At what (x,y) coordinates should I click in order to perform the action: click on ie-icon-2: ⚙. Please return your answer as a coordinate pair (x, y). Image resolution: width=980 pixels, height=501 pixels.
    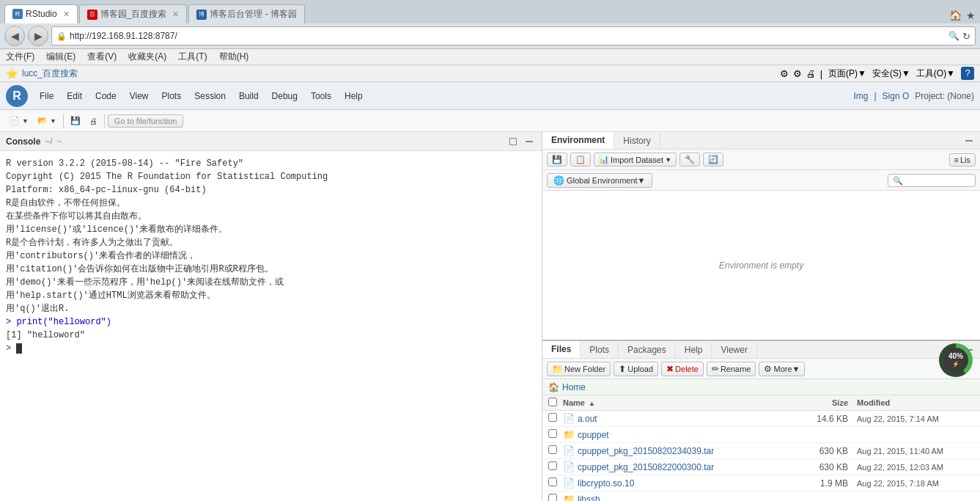
    Looking at the image, I should click on (797, 73).